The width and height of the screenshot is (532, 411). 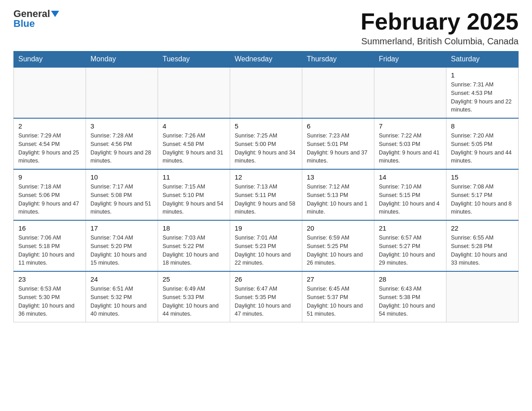 What do you see at coordinates (410, 246) in the screenshot?
I see `calendar-cell: 21Sunrise: 6:57 AM Sunset: 5:27 PM Dayli…` at bounding box center [410, 246].